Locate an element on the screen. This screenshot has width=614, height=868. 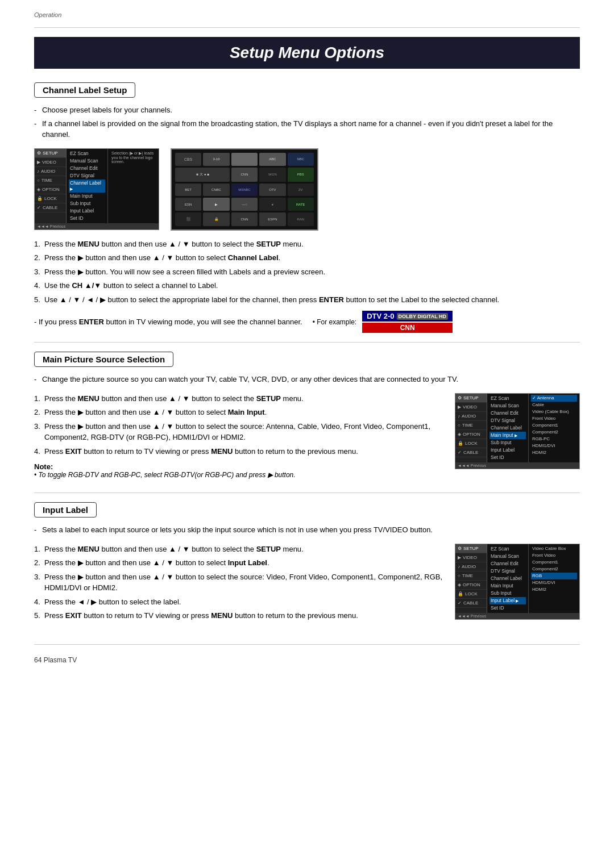
section3-steps-col: 1. Press the MENU button and then use ▲ … is located at coordinates (239, 585).